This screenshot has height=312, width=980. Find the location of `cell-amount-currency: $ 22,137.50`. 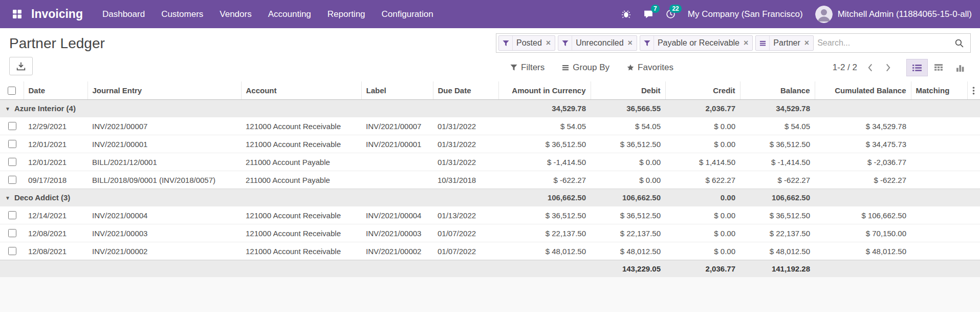

cell-amount-currency: $ 22,137.50 is located at coordinates (545, 234).